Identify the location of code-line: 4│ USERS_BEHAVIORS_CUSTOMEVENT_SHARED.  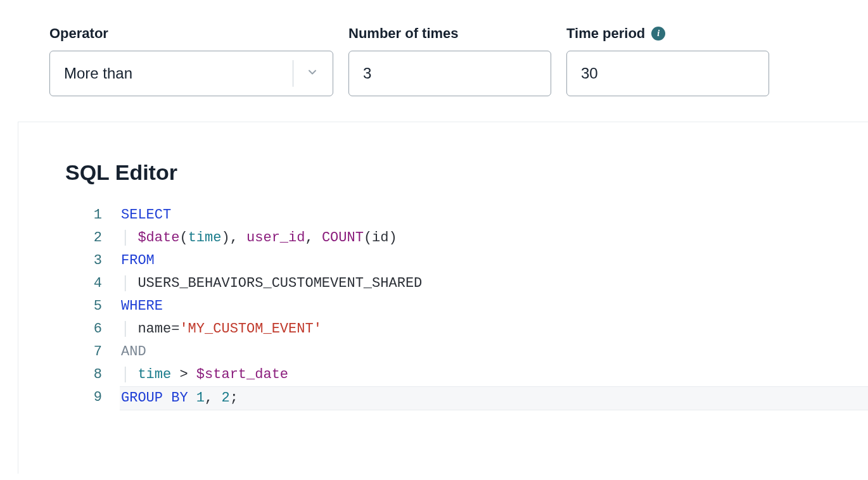
(466, 284).